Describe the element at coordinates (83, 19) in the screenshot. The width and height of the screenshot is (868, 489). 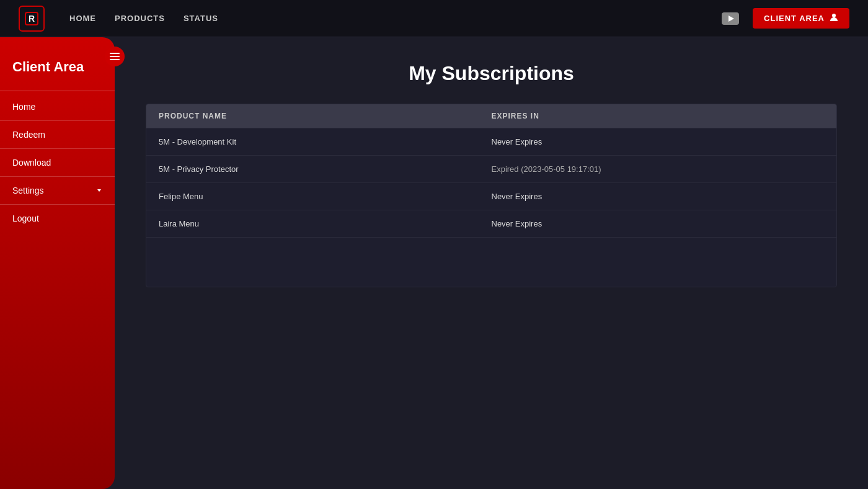
I see `nav-home: HOME` at that location.